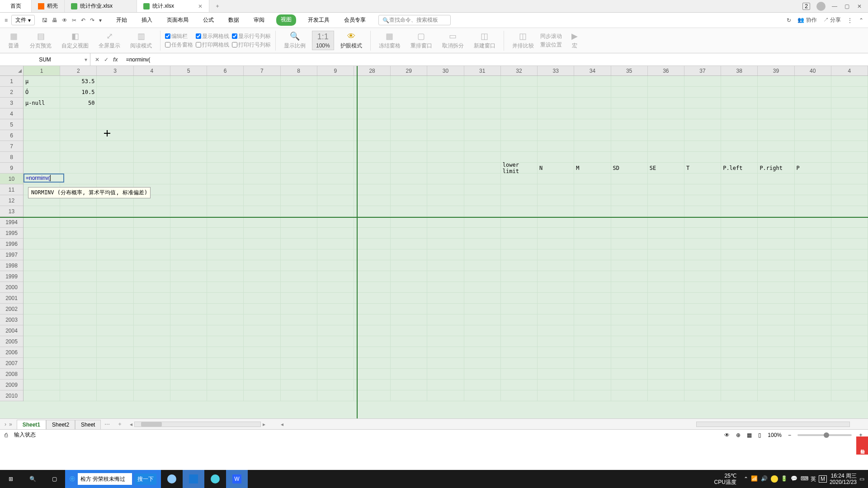 This screenshot has height=488, width=868. Describe the element at coordinates (6, 20) in the screenshot. I see `hamburger-icon: ≡` at that location.